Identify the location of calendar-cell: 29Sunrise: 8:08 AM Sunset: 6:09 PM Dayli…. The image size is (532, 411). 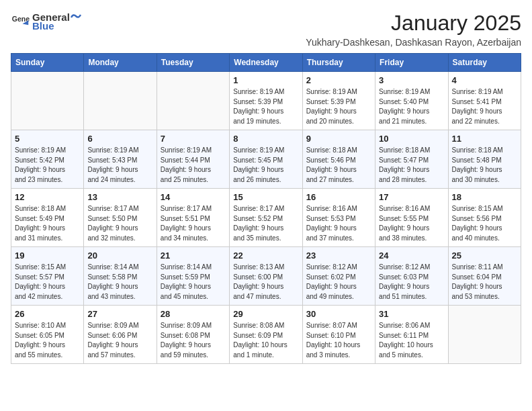
(266, 334).